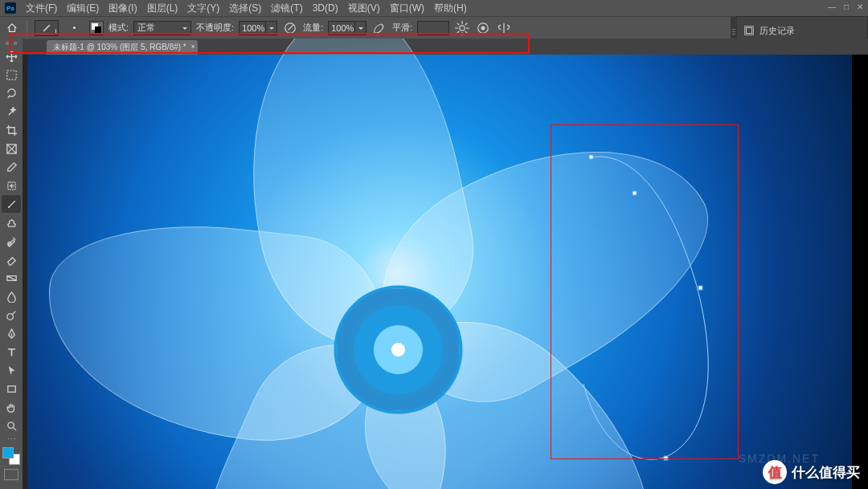 The height and width of the screenshot is (489, 868). What do you see at coordinates (11, 43) in the screenshot?
I see `toolbar-grip` at bounding box center [11, 43].